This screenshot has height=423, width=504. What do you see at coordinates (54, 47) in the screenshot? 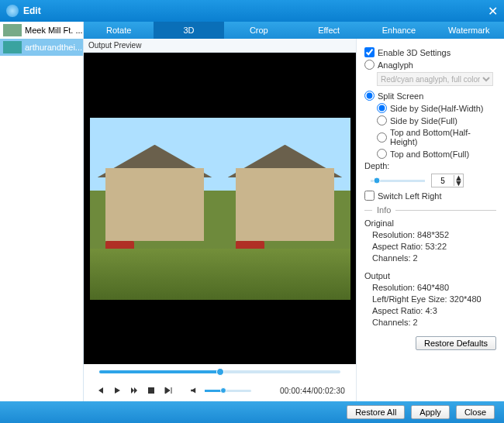
I see `sidebar-item-label: arthurandthei...` at bounding box center [54, 47].